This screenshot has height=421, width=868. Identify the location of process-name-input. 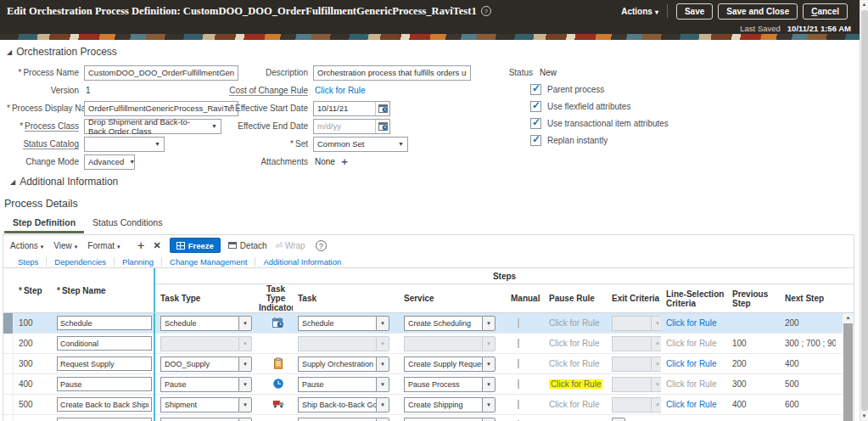
(161, 73).